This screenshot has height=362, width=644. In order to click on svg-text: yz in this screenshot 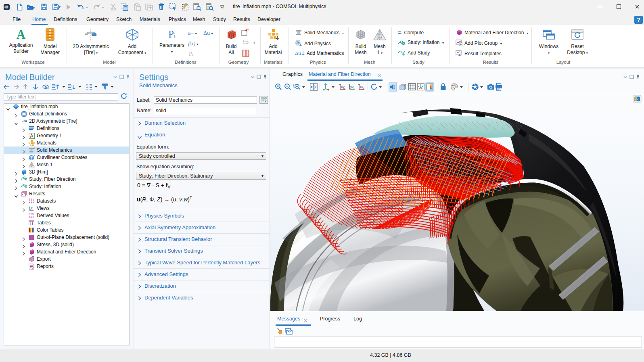, I will do `click(352, 87)`.